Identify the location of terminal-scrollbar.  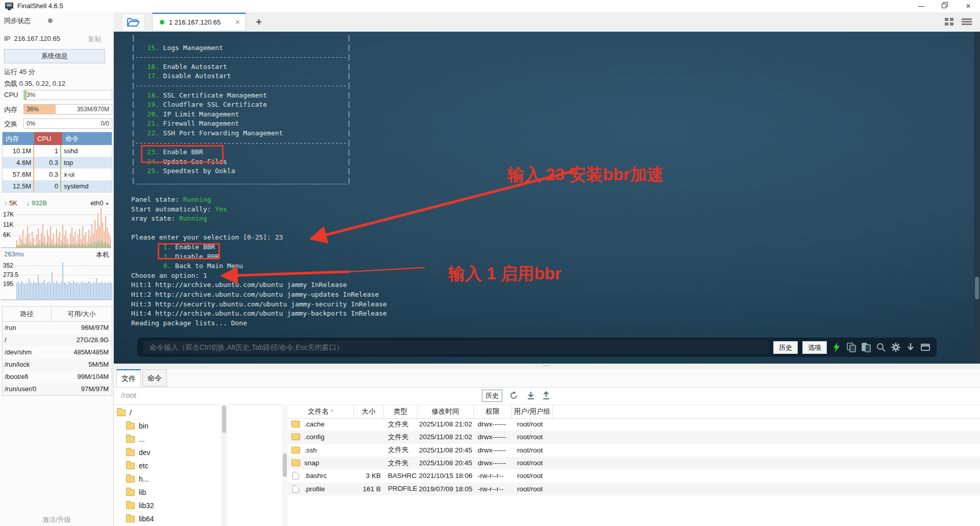
(977, 198).